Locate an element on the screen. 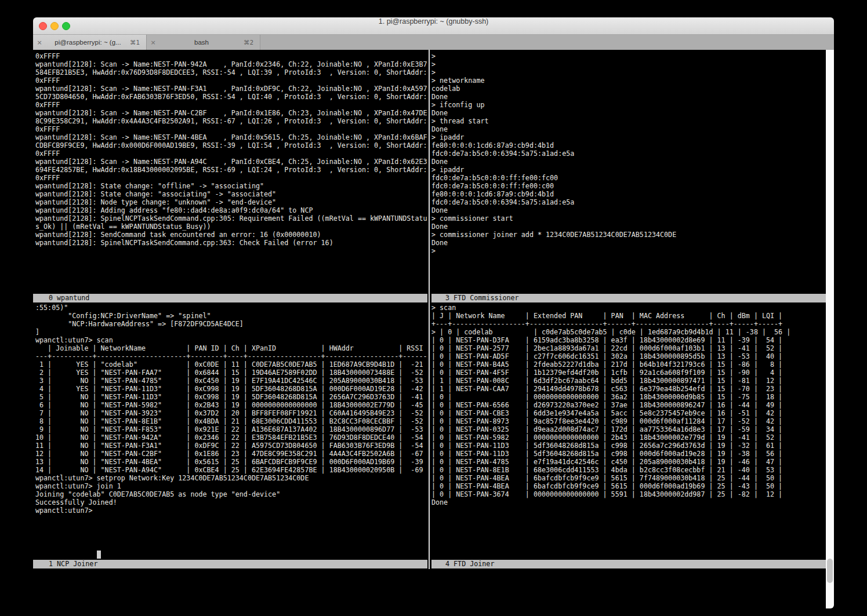  statusbar-ncp-joiner: 1 NCP Joiner is located at coordinates (230, 564).